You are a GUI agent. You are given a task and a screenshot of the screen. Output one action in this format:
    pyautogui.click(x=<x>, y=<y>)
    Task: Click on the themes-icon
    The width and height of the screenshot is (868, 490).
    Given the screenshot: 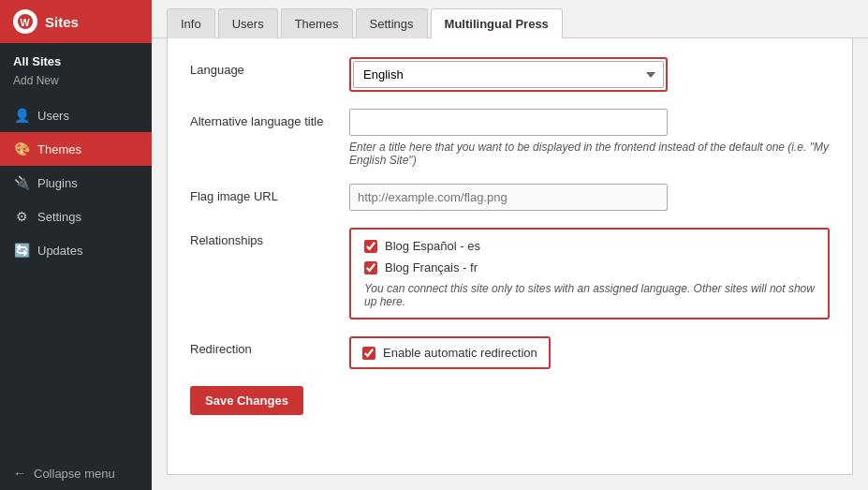 What is the action you would take?
    pyautogui.click(x=22, y=149)
    